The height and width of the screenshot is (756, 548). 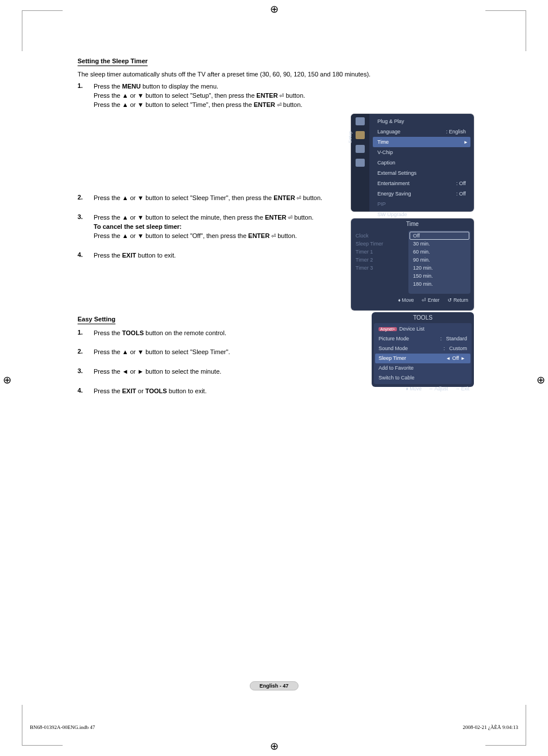 I want to click on osd-main: Plug & Play Language: English Time V-Chi…, so click(x=422, y=163).